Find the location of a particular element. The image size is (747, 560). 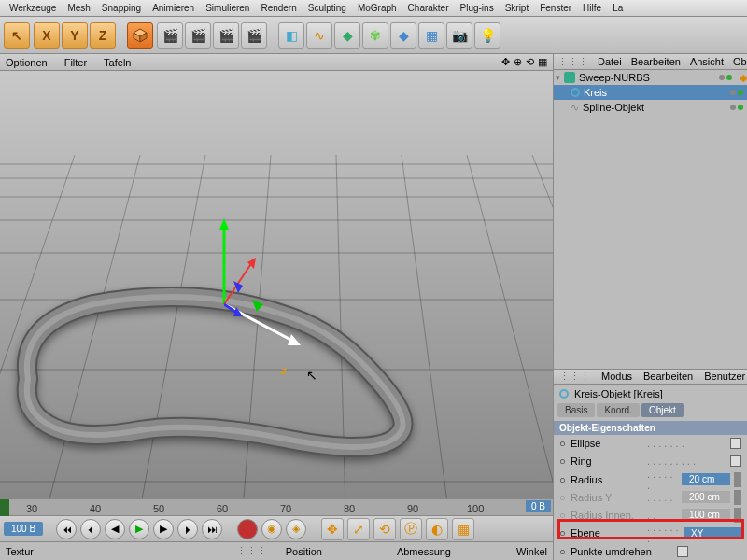

extra-mode-icon: ▦ is located at coordinates (463, 529).